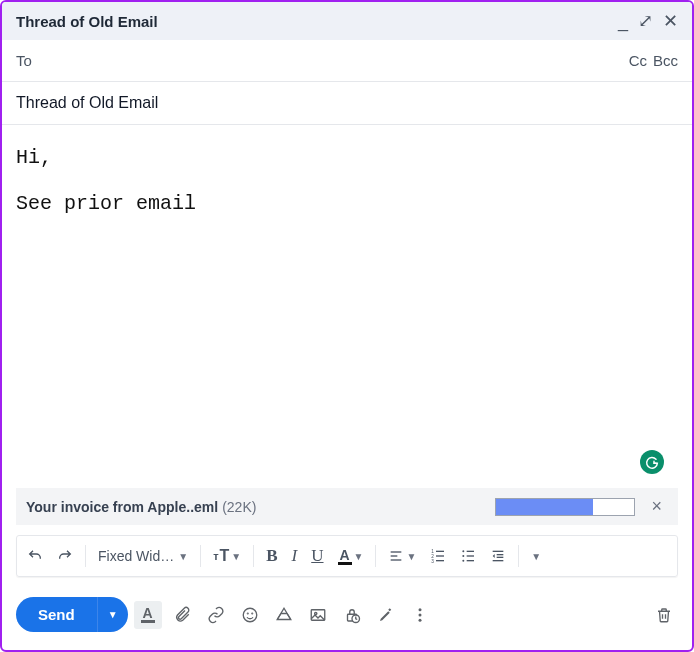  I want to click on underline-button: U, so click(317, 556).